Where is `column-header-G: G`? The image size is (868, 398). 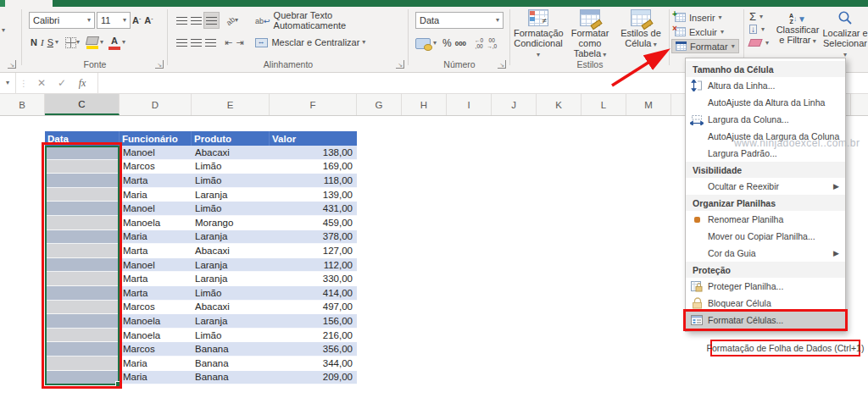 column-header-G: G is located at coordinates (380, 105).